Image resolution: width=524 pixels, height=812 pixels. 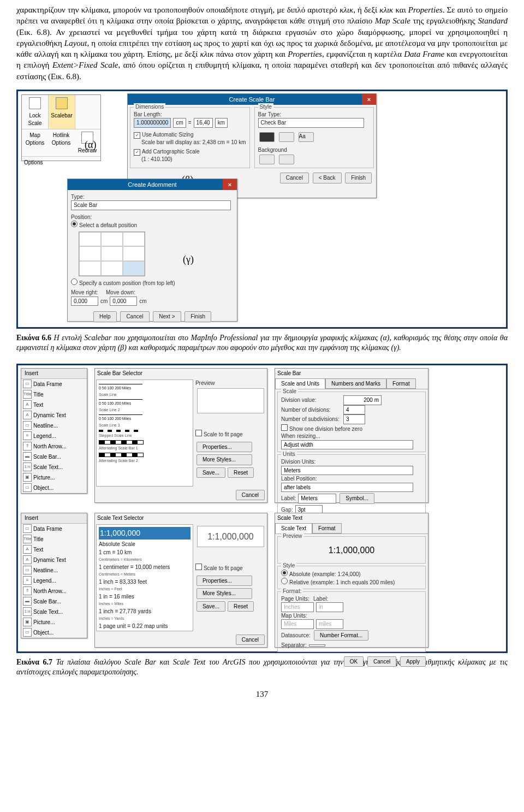 I want to click on ok-button: OK, so click(x=354, y=662).